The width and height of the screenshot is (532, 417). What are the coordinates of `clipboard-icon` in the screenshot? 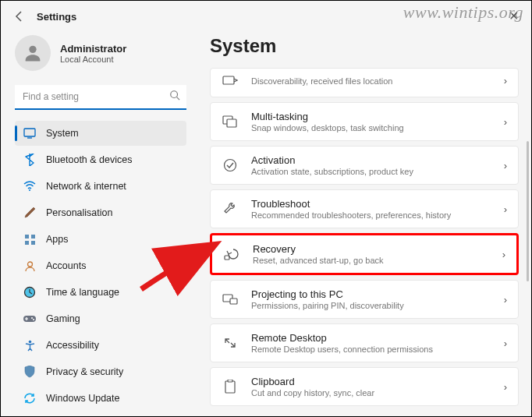 It's located at (230, 387).